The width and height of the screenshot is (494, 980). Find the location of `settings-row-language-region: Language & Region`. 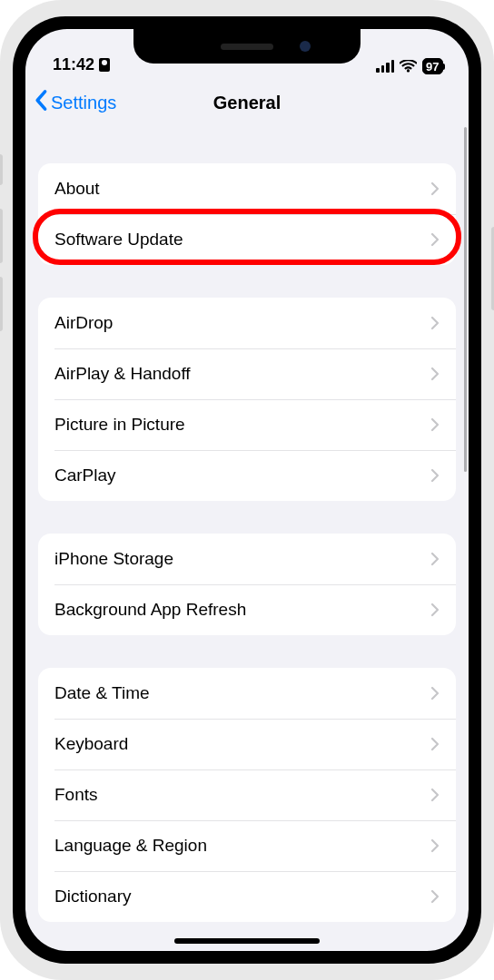

settings-row-language-region: Language & Region is located at coordinates (247, 846).